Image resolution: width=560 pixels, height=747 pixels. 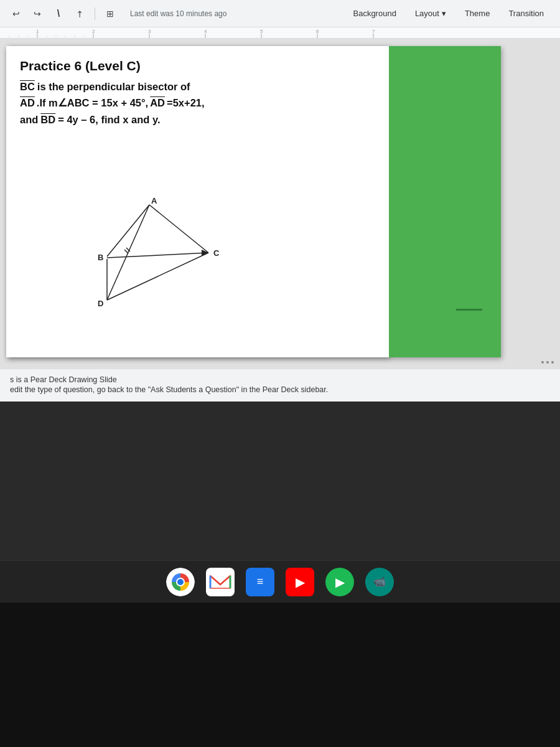 What do you see at coordinates (445, 202) in the screenshot?
I see `green-panel` at bounding box center [445, 202].